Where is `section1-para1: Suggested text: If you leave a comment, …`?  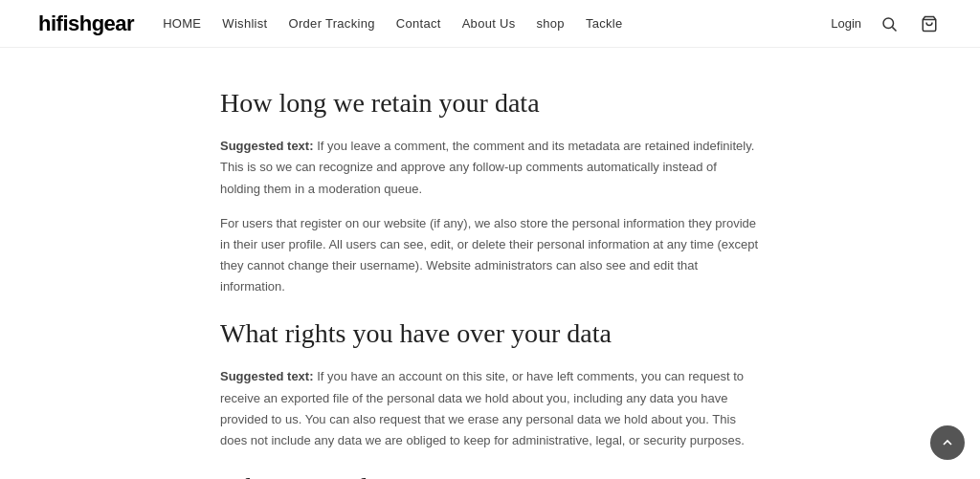
section1-para1: Suggested text: If you leave a comment, … is located at coordinates (490, 167).